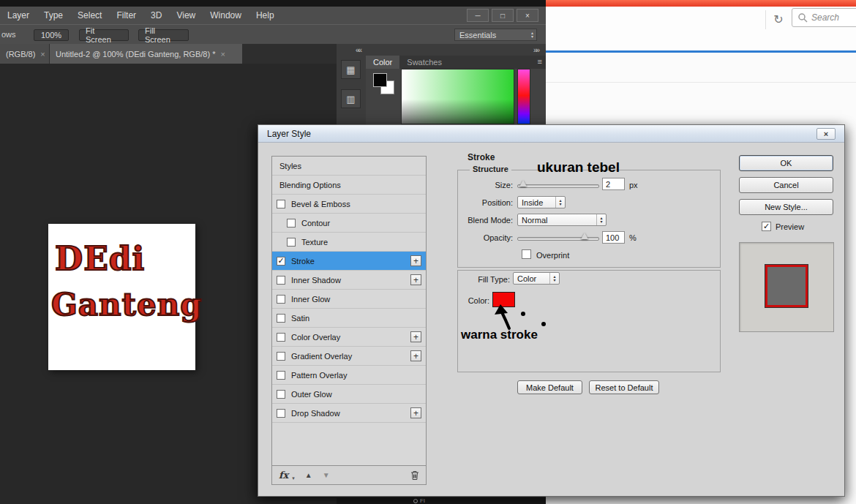 This screenshot has height=504, width=856. Describe the element at coordinates (25, 54) in the screenshot. I see `document-tab-partial: (RGB/8) ×` at that location.